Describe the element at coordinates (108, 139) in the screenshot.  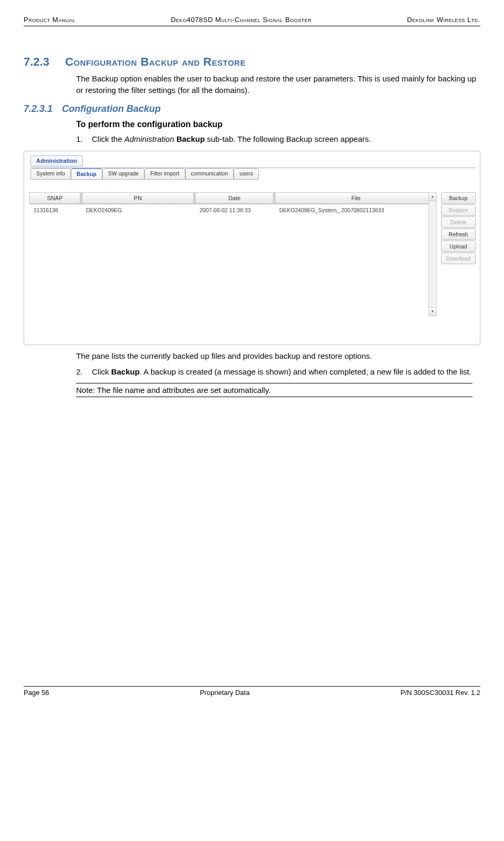
I see `step-1-prefix: Click the` at that location.